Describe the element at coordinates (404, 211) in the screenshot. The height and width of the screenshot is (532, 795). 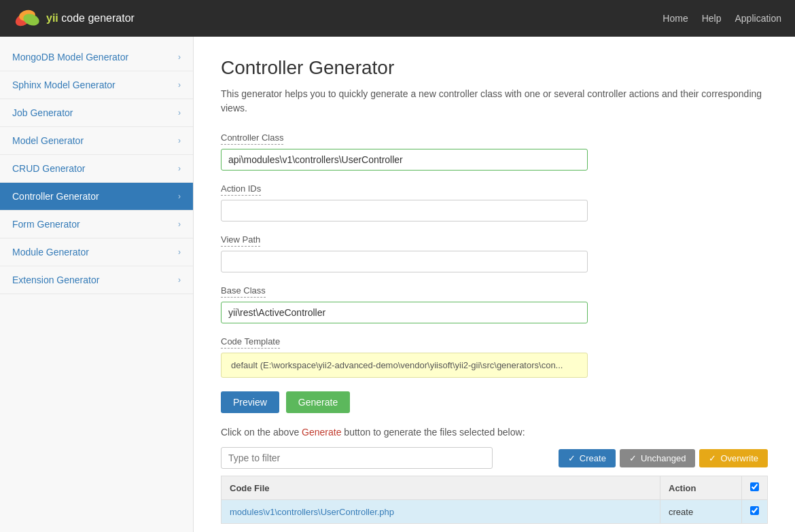
I see `action-ids-input` at that location.